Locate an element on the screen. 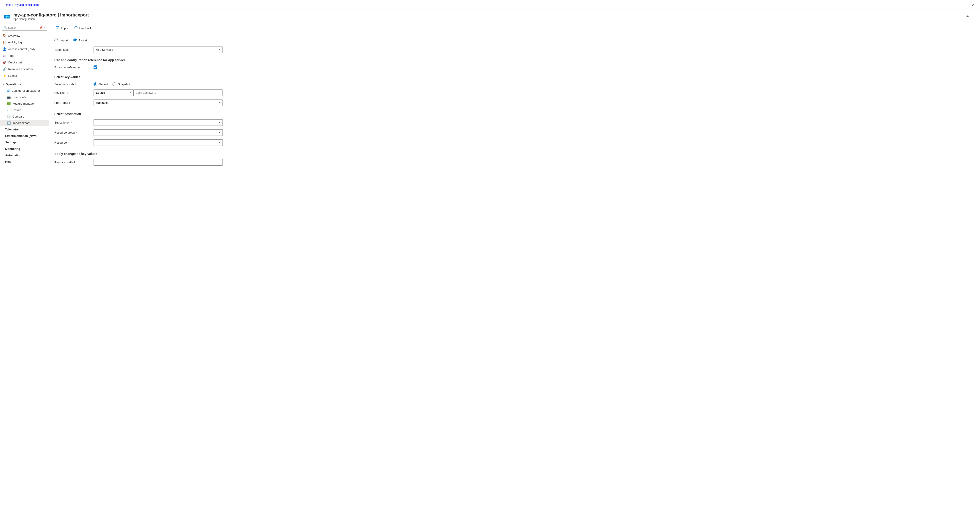 This screenshot has width=980, height=522. sidebar-item-configuration-explorer: ☰ Configuration explorer is located at coordinates (24, 90).